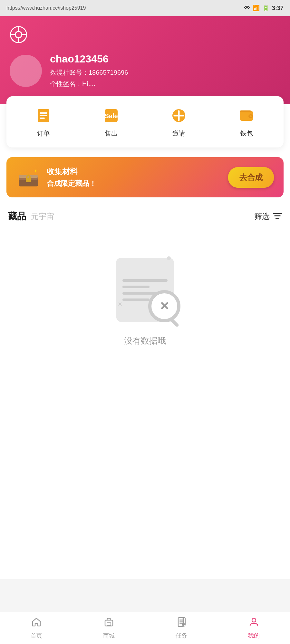 The image size is (290, 644). I want to click on wallet-label: 钱包, so click(247, 133).